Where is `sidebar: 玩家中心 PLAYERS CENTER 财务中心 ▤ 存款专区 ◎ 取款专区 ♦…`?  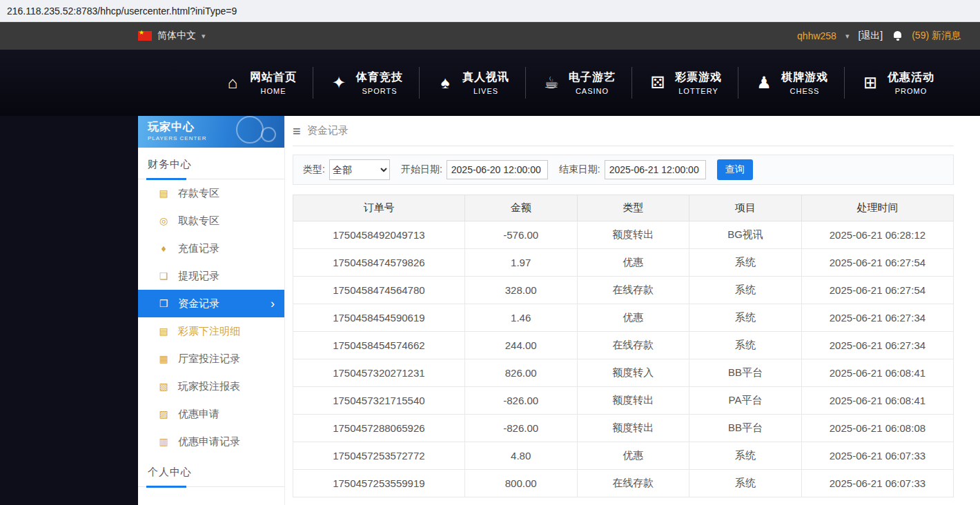
sidebar: 玩家中心 PLAYERS CENTER 财务中心 ▤ 存款专区 ◎ 取款专区 ♦… is located at coordinates (211, 310).